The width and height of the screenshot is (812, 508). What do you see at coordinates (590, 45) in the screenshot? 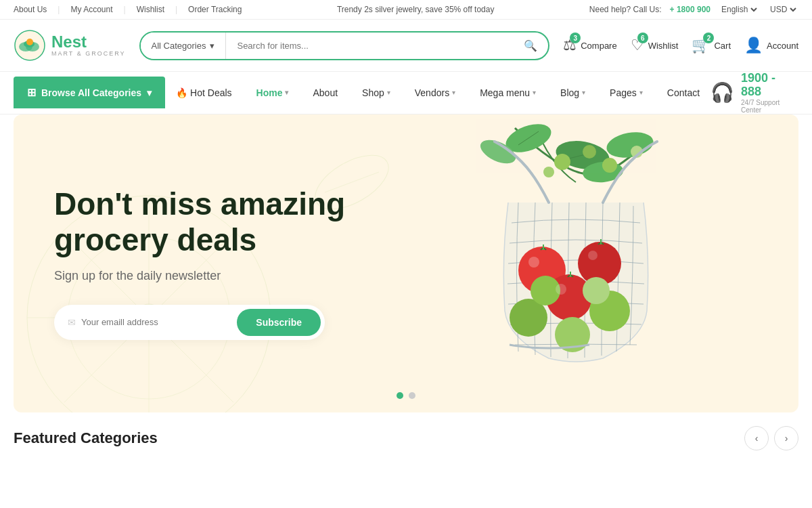
I see `compare-action: ⚖ 3 Compare` at bounding box center [590, 45].